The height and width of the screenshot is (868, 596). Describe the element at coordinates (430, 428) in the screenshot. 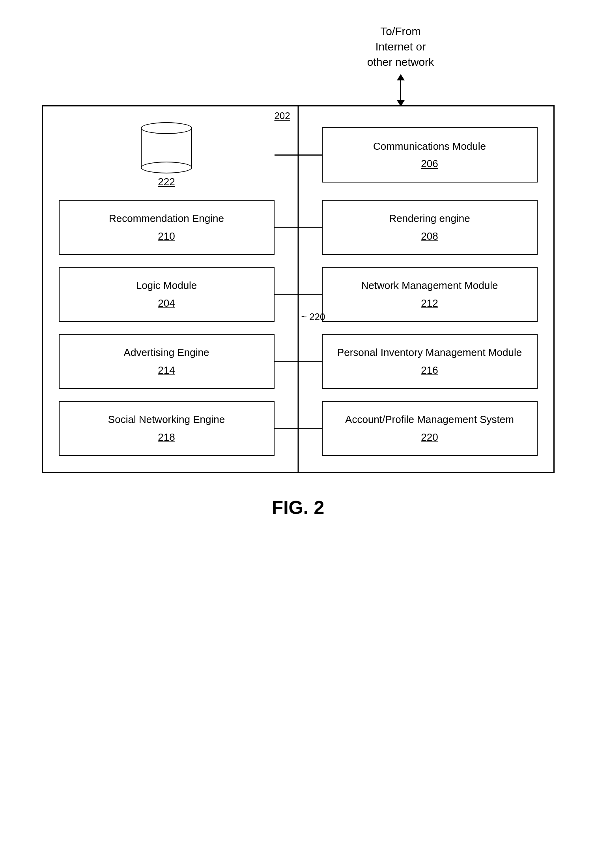

I see `account-profile-module: Account/Profile Management System 220` at that location.